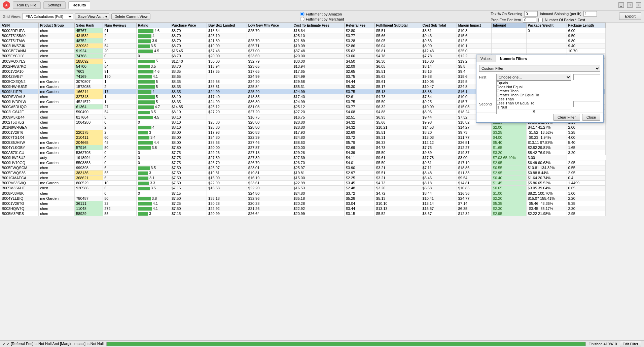 The height and width of the screenshot is (347, 644). I want to click on table-cell, so click(509, 41).